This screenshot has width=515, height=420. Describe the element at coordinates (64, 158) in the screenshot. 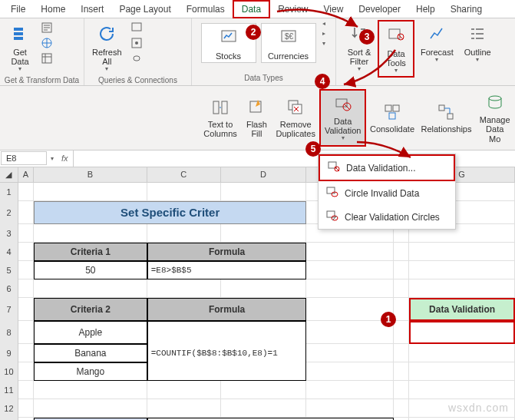

I see `fx-icon: fx` at that location.